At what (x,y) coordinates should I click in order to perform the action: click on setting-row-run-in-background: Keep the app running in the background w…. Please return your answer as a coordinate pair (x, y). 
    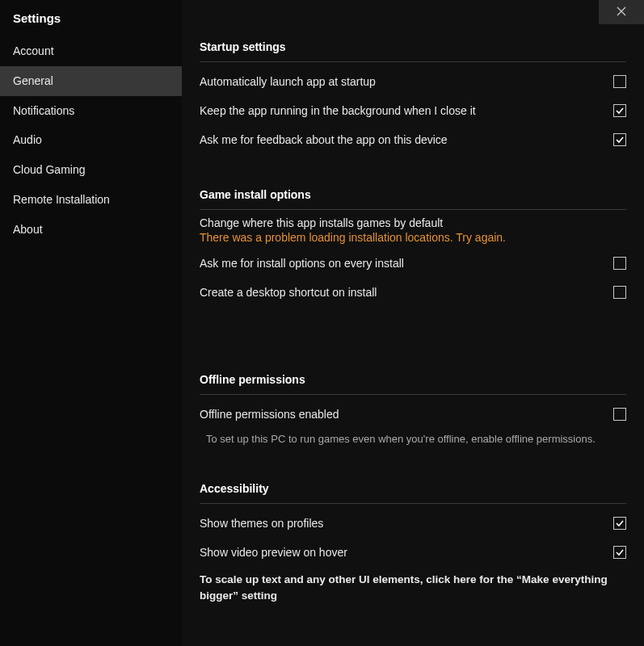
    Looking at the image, I should click on (413, 111).